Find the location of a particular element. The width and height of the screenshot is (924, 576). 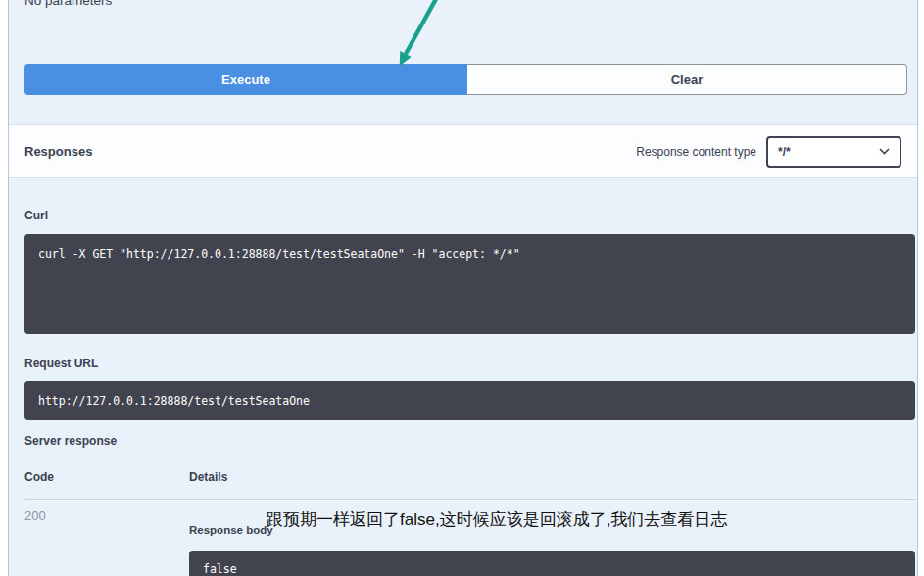

code-column-header: Code is located at coordinates (107, 477).